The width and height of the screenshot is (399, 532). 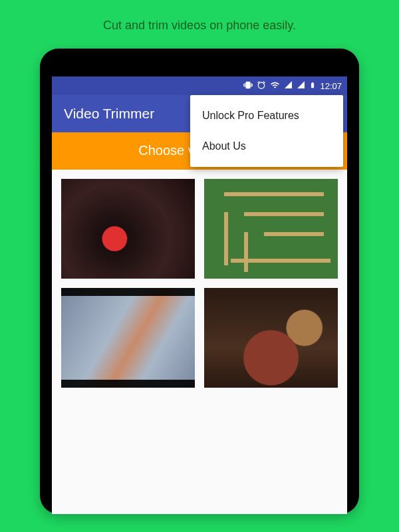 I want to click on menu-item-about-us: About Us, so click(x=267, y=146).